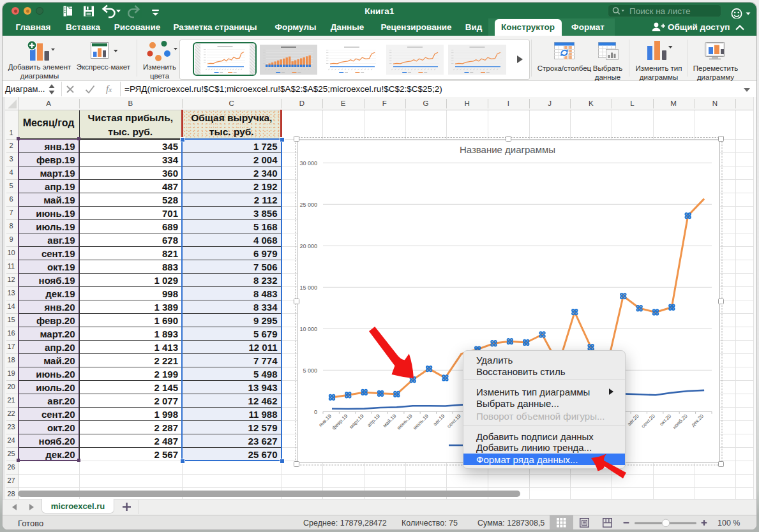 This screenshot has width=759, height=532. What do you see at coordinates (308, 163) in the screenshot?
I see `svg-text: 30 000` at bounding box center [308, 163].